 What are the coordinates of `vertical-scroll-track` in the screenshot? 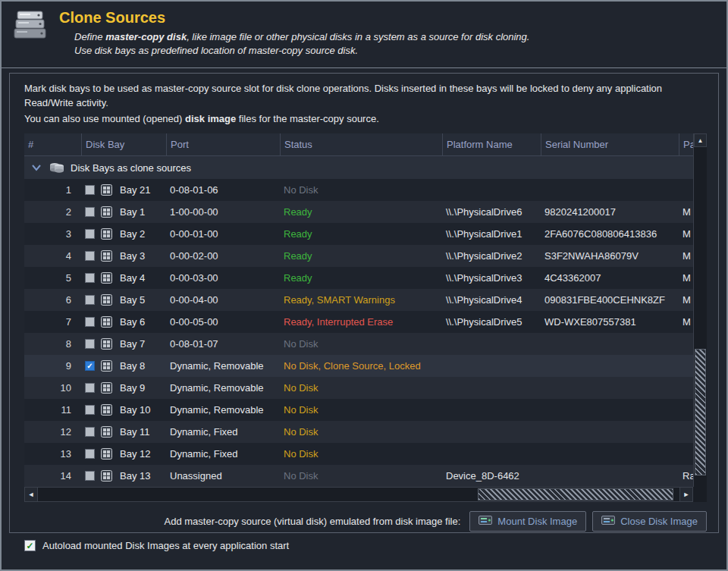 It's located at (701, 317).